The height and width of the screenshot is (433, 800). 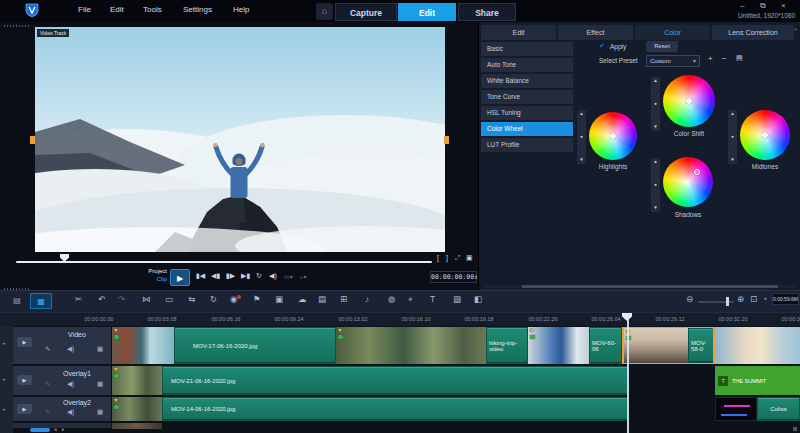 I want to click on panel-tab-lens-correction: Lens Correction, so click(x=753, y=32).